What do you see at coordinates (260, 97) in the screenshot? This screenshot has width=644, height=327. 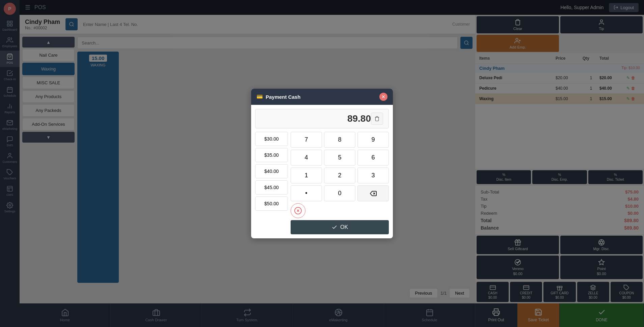 I see `payment-icon: 💳` at bounding box center [260, 97].